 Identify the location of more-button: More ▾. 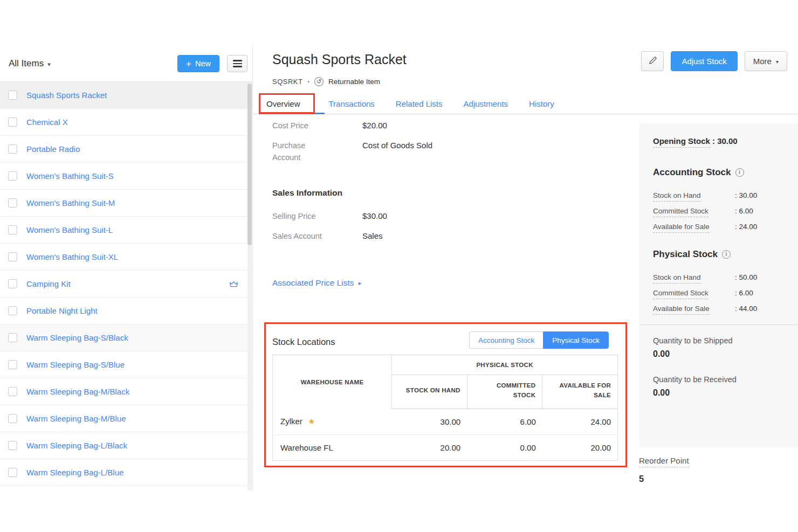
(766, 61).